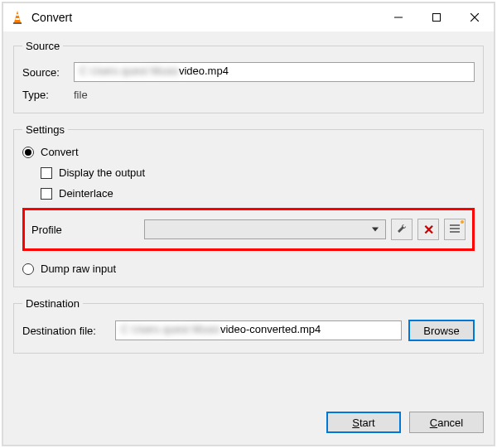 Image resolution: width=497 pixels, height=448 pixels. Describe the element at coordinates (205, 17) in the screenshot. I see `window-title: Convert` at that location.